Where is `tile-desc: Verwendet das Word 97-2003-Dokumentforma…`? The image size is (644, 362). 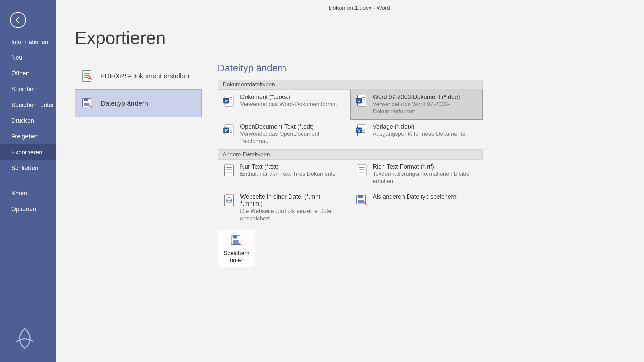
tile-desc: Verwendet das Word 97-2003-Dokumentforma… is located at coordinates (425, 108).